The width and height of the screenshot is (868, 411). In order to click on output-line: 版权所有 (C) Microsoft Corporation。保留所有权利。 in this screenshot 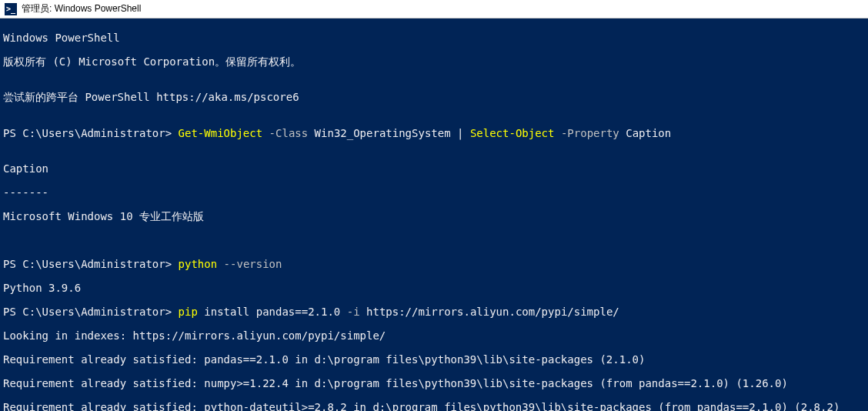, I will do `click(434, 62)`.